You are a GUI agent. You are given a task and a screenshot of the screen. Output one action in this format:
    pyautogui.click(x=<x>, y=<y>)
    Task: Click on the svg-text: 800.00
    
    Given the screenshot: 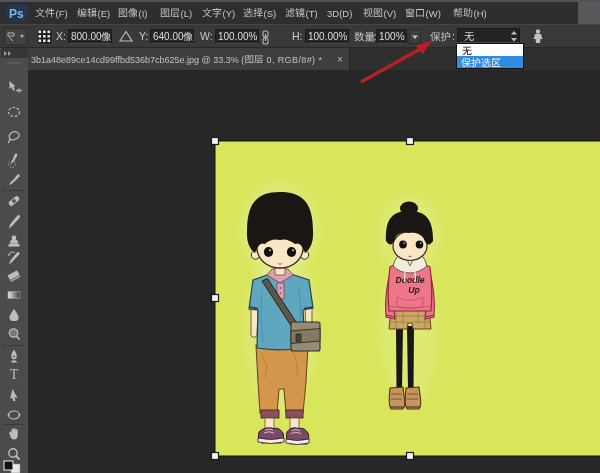 What is the action you would take?
    pyautogui.click(x=86, y=36)
    